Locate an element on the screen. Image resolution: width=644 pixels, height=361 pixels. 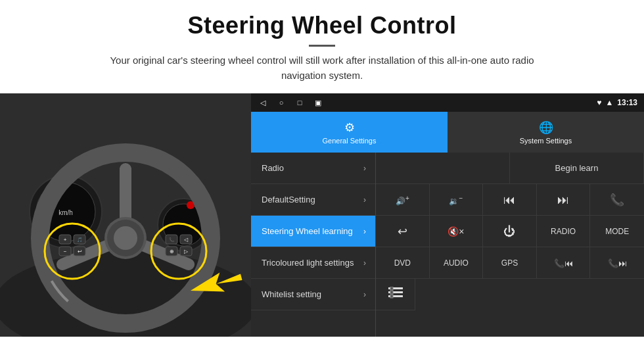
phone-button: 📞 is located at coordinates (617, 200).